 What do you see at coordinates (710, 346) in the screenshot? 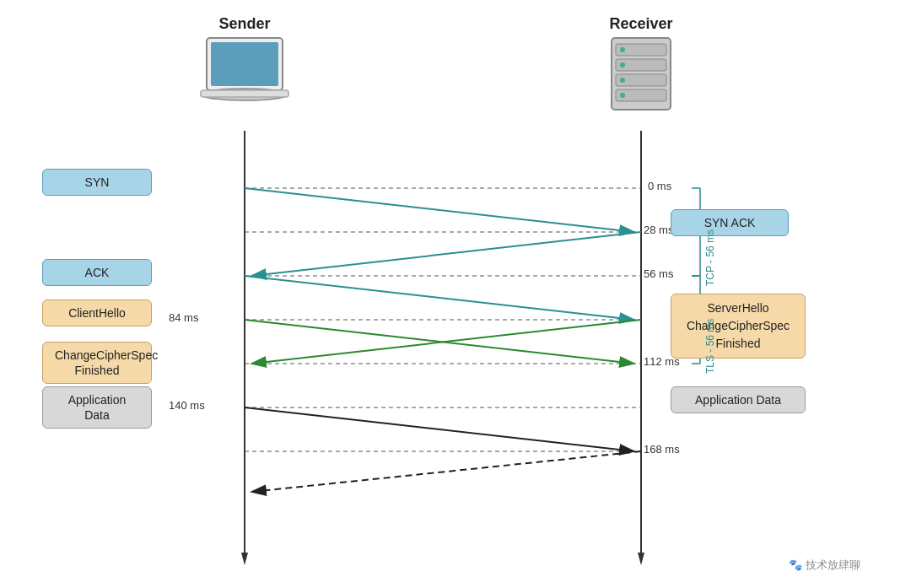
I see `tls-bracket-label: TLS - 56 ms` at bounding box center [710, 346].